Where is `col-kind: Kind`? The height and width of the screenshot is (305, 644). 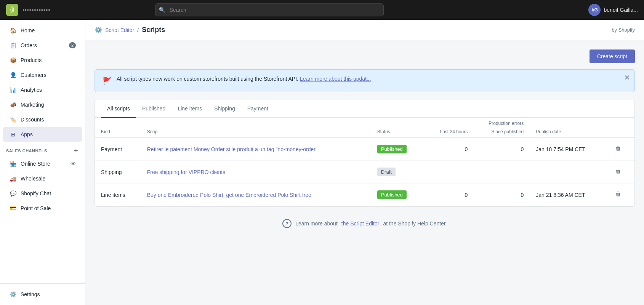 col-kind: Kind is located at coordinates (118, 132).